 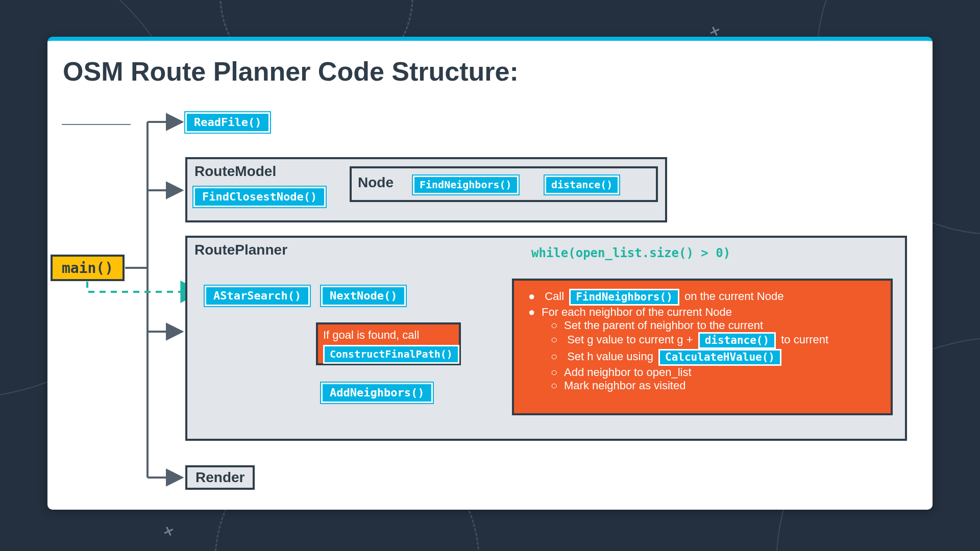 What do you see at coordinates (259, 197) in the screenshot?
I see `fn-findclosestnode: FindClosestNode()` at bounding box center [259, 197].